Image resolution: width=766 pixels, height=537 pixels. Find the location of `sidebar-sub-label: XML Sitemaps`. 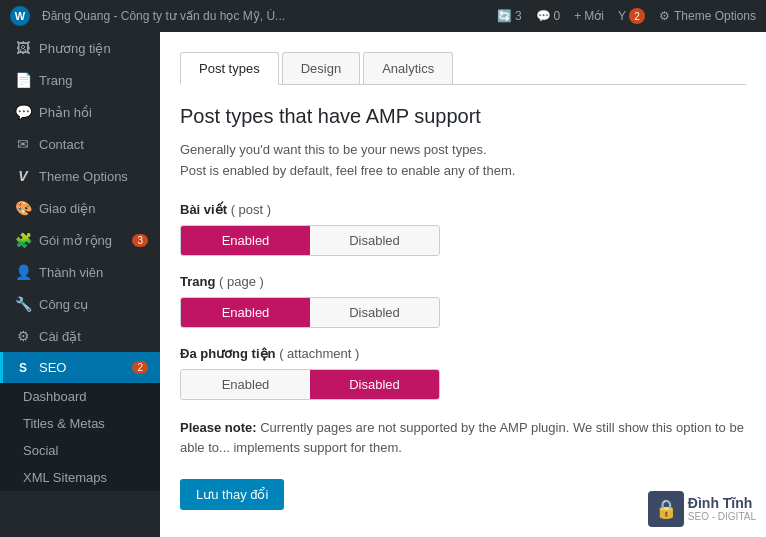

sidebar-sub-label: XML Sitemaps is located at coordinates (65, 478).